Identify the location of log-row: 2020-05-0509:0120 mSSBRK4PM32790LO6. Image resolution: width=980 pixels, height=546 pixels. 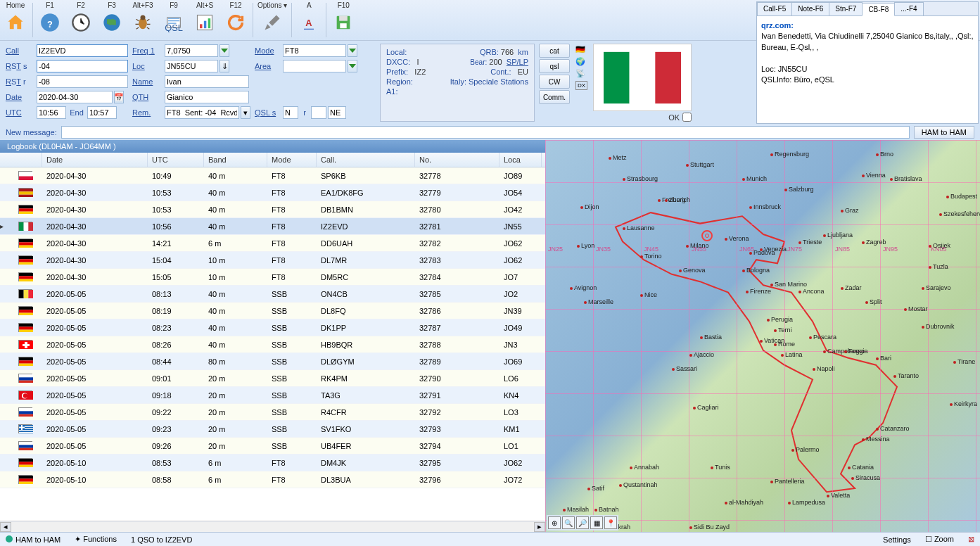
(273, 379).